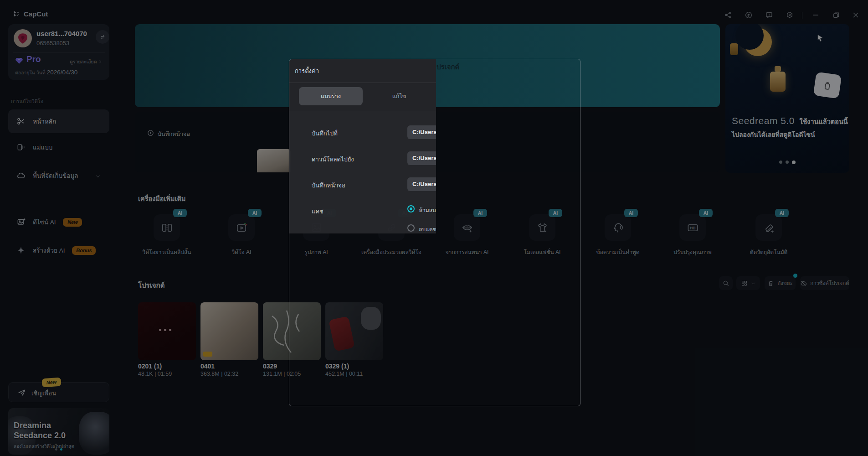 This screenshot has width=868, height=456. What do you see at coordinates (411, 209) in the screenshot?
I see `radio-never-delete` at bounding box center [411, 209].